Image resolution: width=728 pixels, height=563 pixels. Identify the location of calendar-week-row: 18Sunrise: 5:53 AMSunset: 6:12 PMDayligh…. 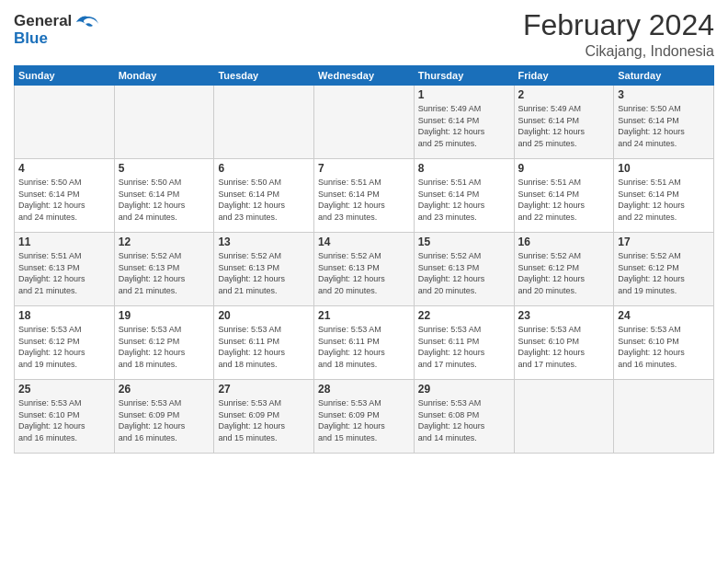
(364, 343).